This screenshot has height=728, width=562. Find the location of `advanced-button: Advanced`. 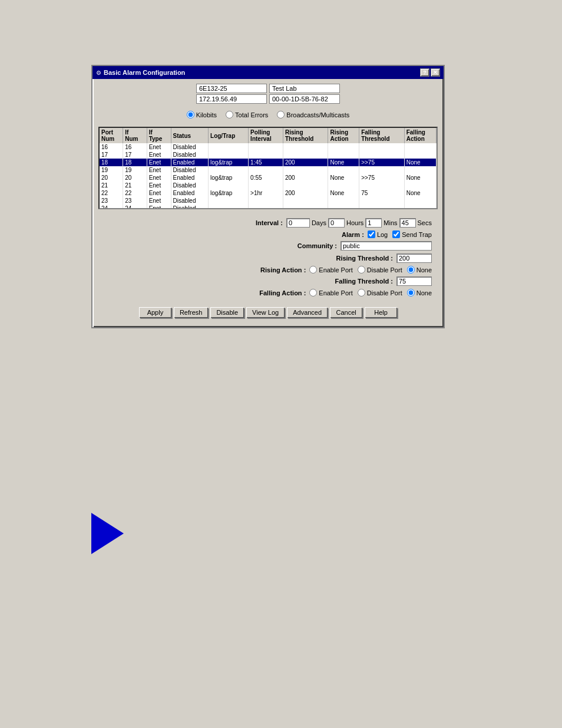

advanced-button: Advanced is located at coordinates (308, 312).